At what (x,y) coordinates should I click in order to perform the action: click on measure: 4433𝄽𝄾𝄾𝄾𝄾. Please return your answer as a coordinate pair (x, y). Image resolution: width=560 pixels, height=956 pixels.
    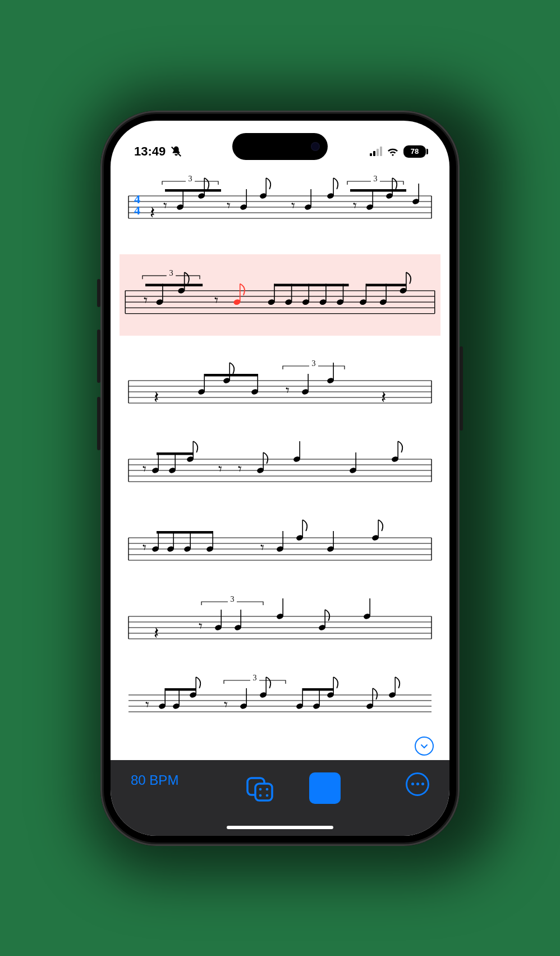
    Looking at the image, I should click on (280, 200).